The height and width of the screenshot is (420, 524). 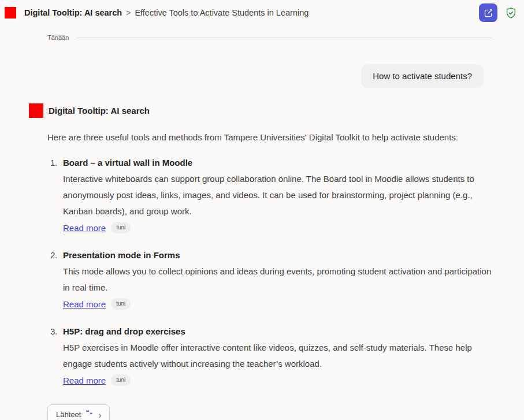 I want to click on header-actions, so click(x=498, y=13).